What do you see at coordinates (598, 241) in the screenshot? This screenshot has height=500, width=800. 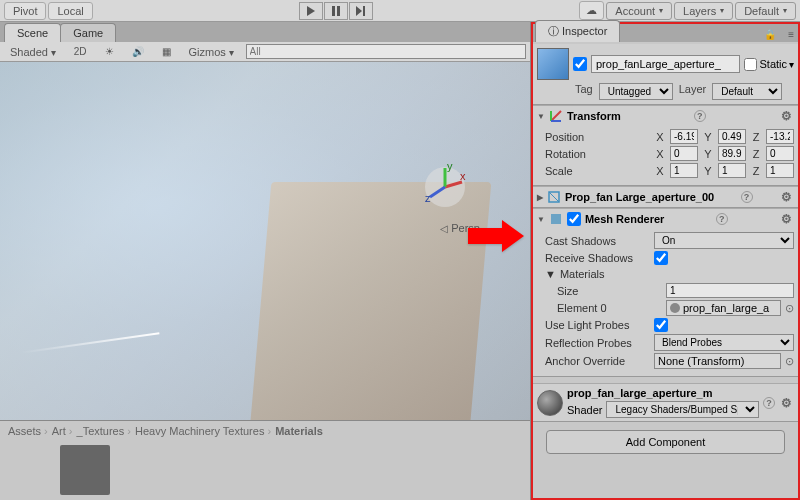 I see `cast-shadows-label: Cast Shadows` at bounding box center [598, 241].